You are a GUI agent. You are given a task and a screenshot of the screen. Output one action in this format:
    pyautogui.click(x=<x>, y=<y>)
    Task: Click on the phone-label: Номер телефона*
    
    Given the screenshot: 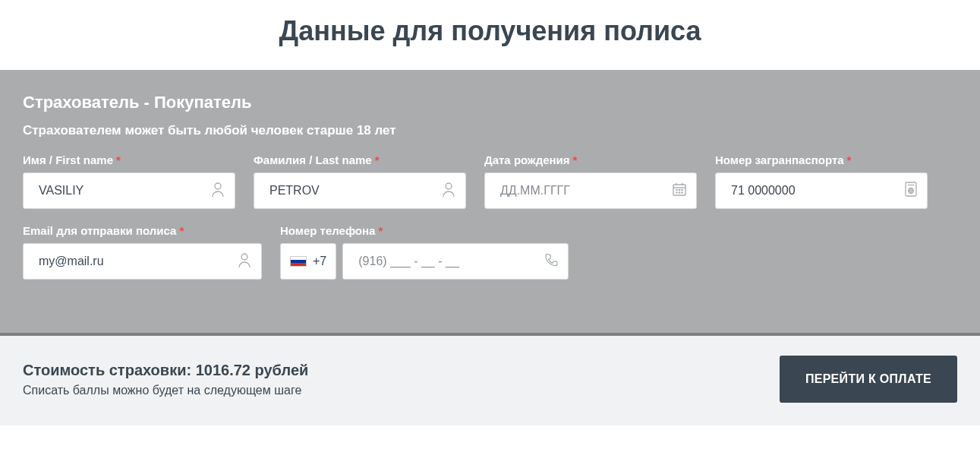 What is the action you would take?
    pyautogui.click(x=424, y=231)
    